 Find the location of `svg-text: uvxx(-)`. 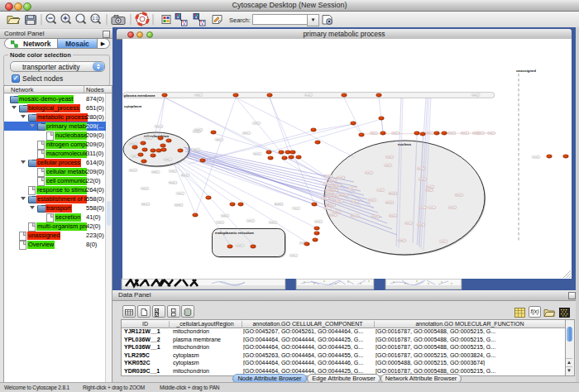

svg-text: uvxx(-) is located at coordinates (388, 165).